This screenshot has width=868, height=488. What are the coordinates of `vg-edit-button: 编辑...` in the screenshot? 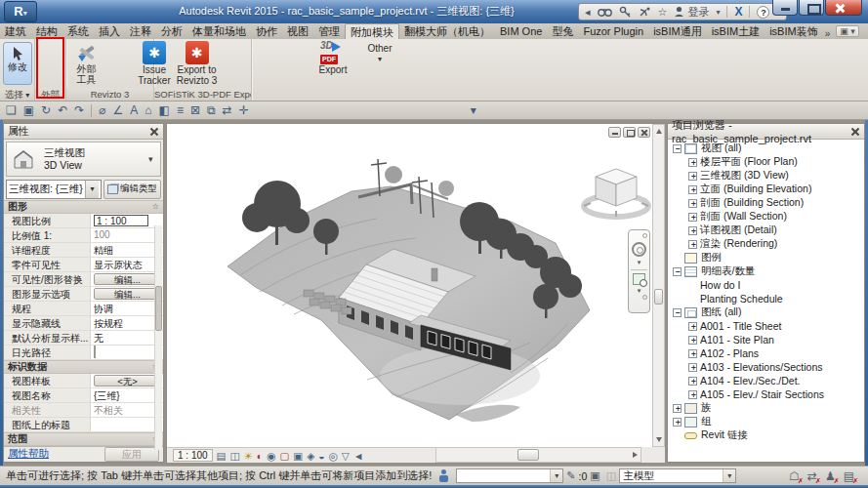 It's located at (127, 279).